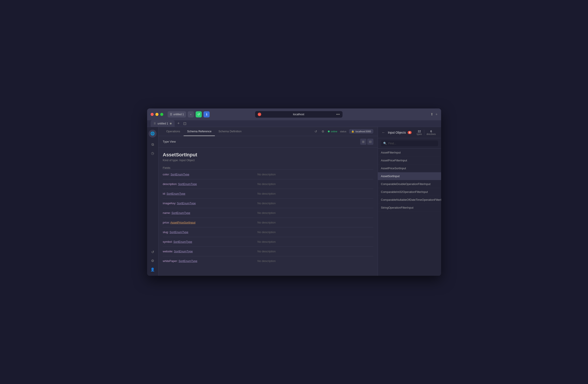 This screenshot has width=588, height=384. Describe the element at coordinates (299, 114) in the screenshot. I see `url-bar: 🐙 localhost •••` at that location.